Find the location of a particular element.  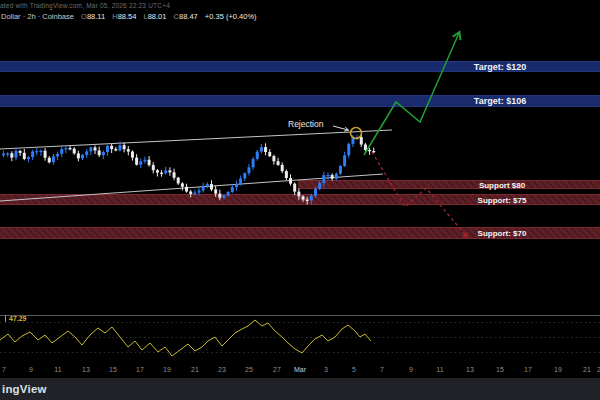

rsi-value: 47.29 is located at coordinates (18, 318).